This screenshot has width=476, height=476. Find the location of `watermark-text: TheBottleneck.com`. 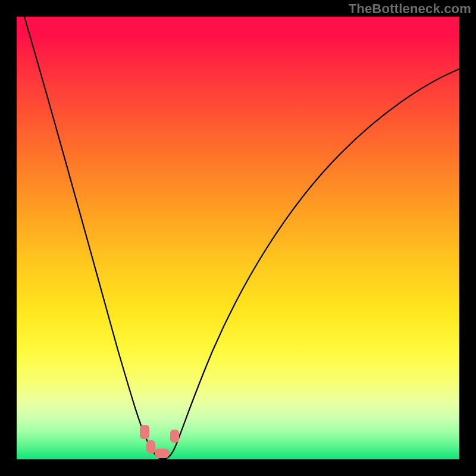

watermark-text: TheBottleneck.com is located at coordinates (410, 9).